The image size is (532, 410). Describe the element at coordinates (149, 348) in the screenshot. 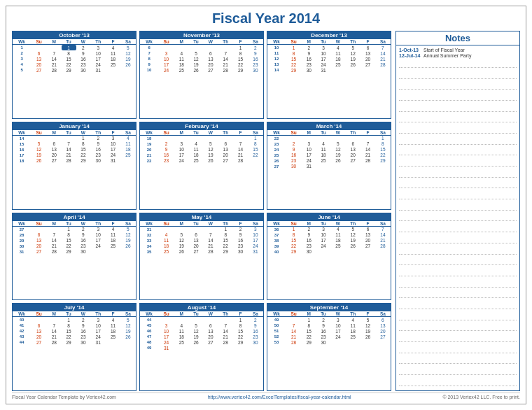

I see `cal-cell: 49` at that location.